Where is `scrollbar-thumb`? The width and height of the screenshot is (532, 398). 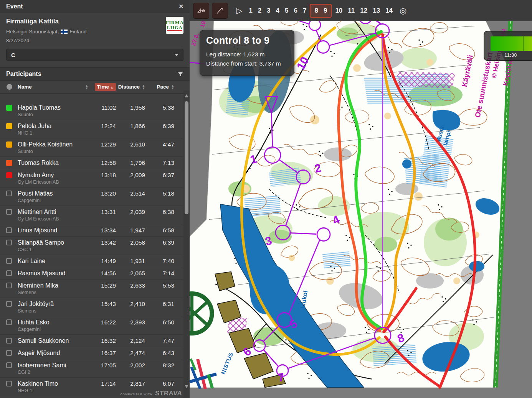 scrollbar-thumb is located at coordinates (187, 158).